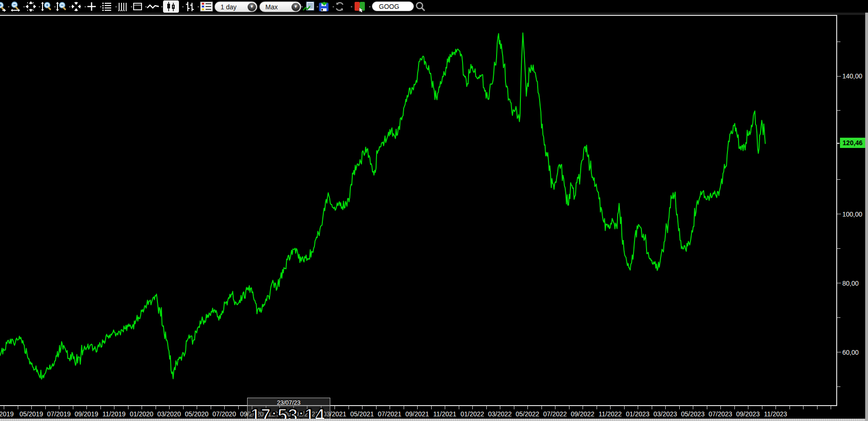 The width and height of the screenshot is (868, 421). Describe the element at coordinates (15, 7) in the screenshot. I see `zoom-out-horizontal-icon` at that location.